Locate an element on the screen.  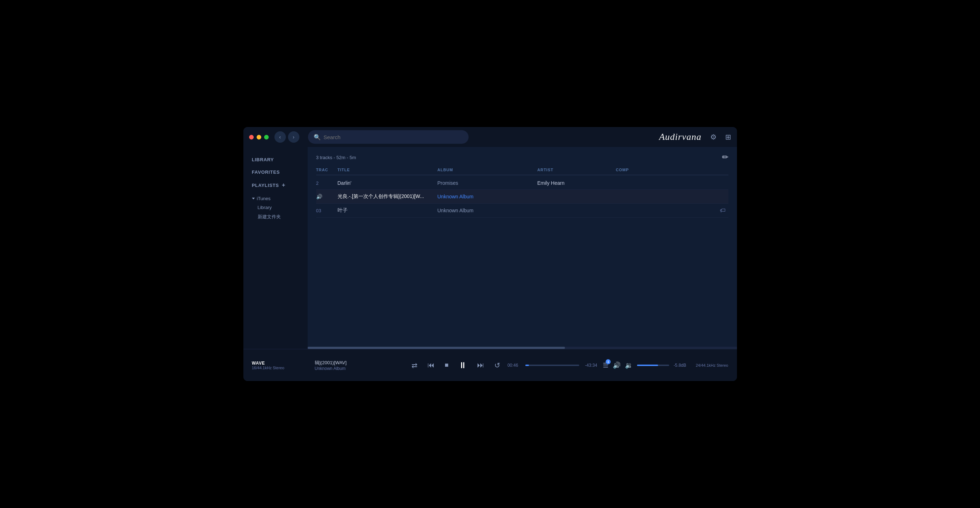
tag-icon: 🏷 is located at coordinates (723, 211).